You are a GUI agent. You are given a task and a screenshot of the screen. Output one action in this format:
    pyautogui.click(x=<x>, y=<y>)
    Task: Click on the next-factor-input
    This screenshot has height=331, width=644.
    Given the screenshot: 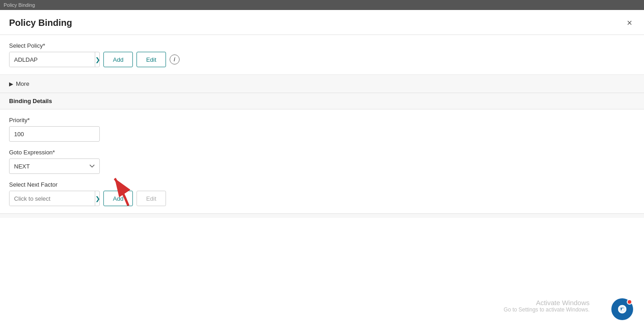 What is the action you would take?
    pyautogui.click(x=52, y=198)
    